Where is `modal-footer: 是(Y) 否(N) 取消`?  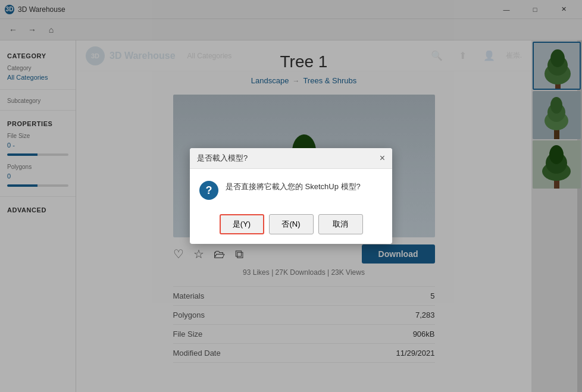
modal-footer: 是(Y) 否(N) 取消 is located at coordinates (291, 227).